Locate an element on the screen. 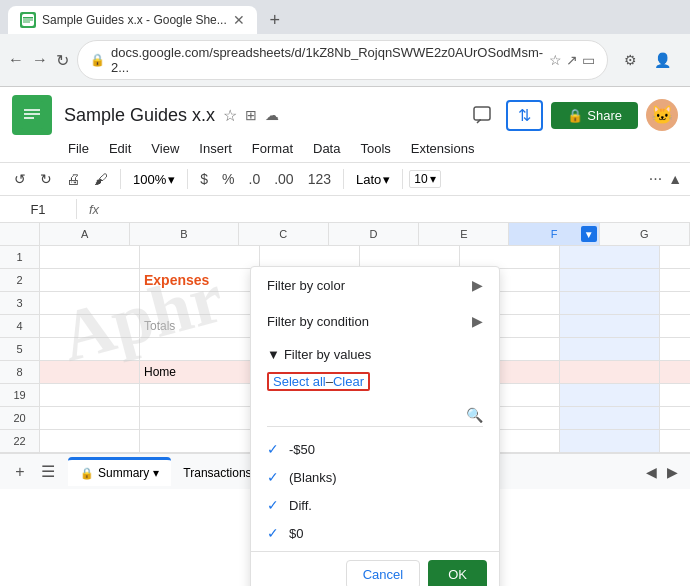 The height and width of the screenshot is (586, 690). font-dropdown: Lato ▾ is located at coordinates (373, 180).